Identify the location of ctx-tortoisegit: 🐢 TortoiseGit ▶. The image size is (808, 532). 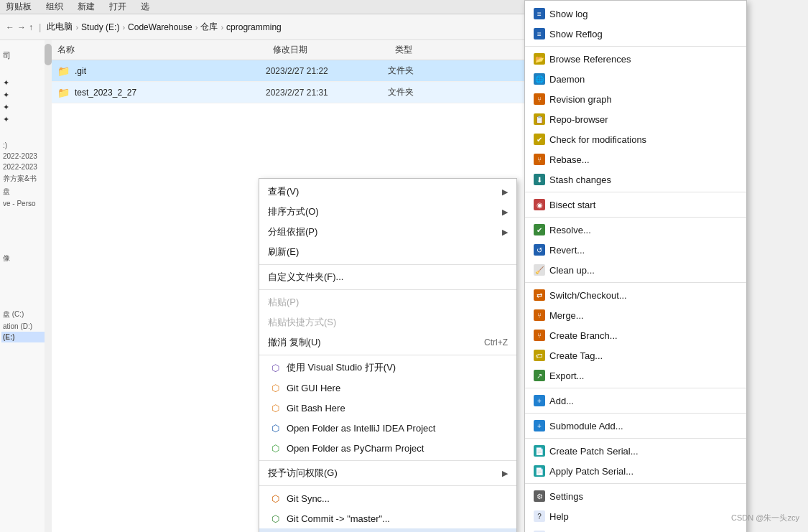
(388, 530).